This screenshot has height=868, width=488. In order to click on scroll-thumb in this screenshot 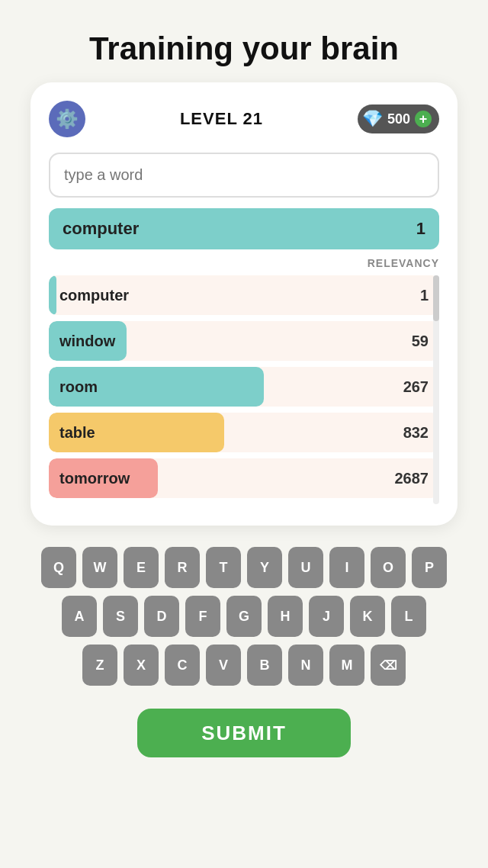, I will do `click(436, 298)`.